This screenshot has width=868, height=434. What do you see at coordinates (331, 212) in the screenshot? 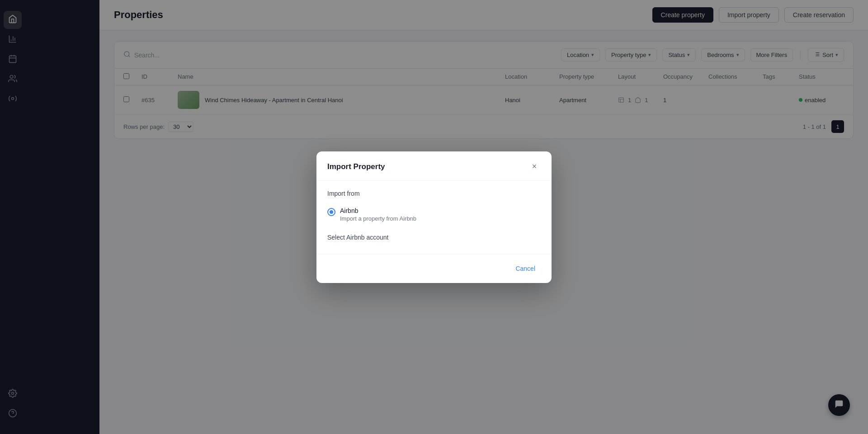
I see `radio-selected-indicator` at bounding box center [331, 212].